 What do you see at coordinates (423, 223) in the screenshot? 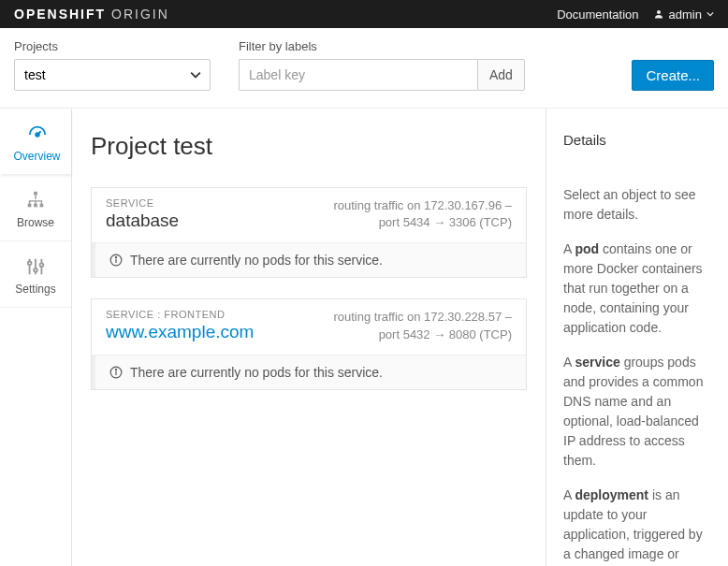
I see `route-line2: port 5434 → 3306 (TCP)` at bounding box center [423, 223].